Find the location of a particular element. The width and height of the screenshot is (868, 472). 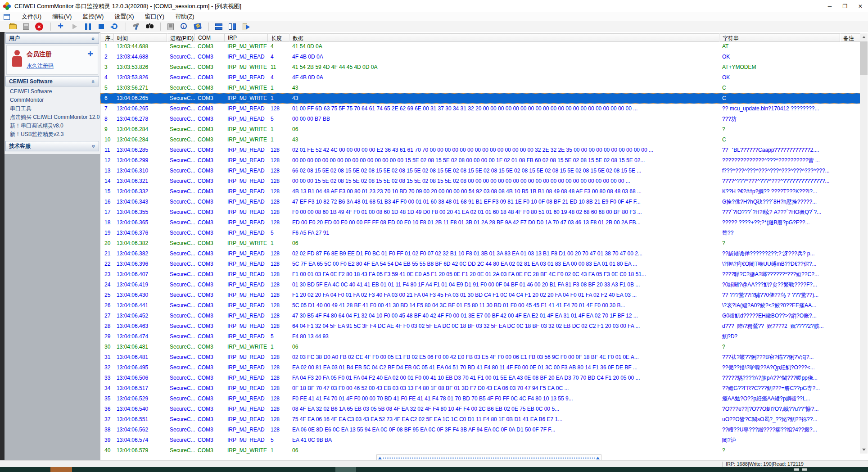

vertical-scrollbar is located at coordinates (863, 243).